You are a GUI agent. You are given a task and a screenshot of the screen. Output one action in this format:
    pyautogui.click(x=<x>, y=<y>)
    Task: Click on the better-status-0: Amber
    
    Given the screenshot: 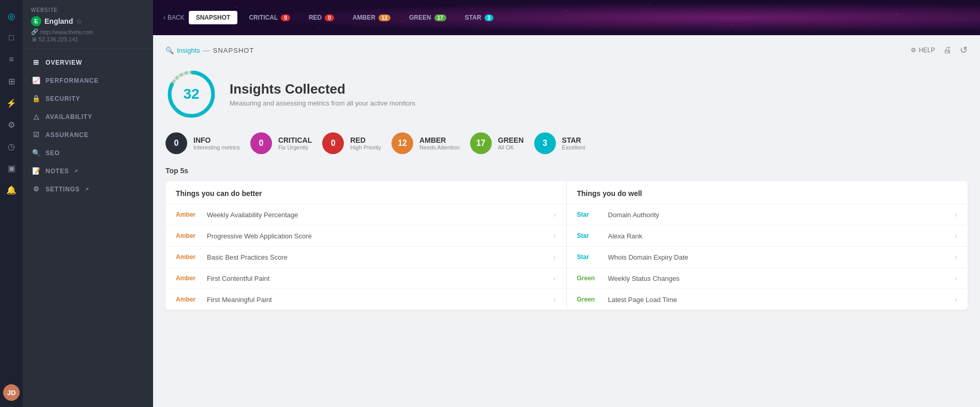 What is the action you would take?
    pyautogui.click(x=191, y=215)
    